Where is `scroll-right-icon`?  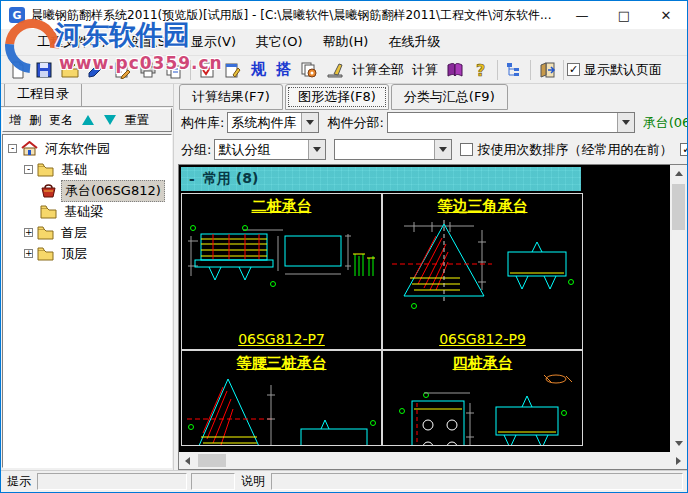 scroll-right-icon is located at coordinates (678, 460).